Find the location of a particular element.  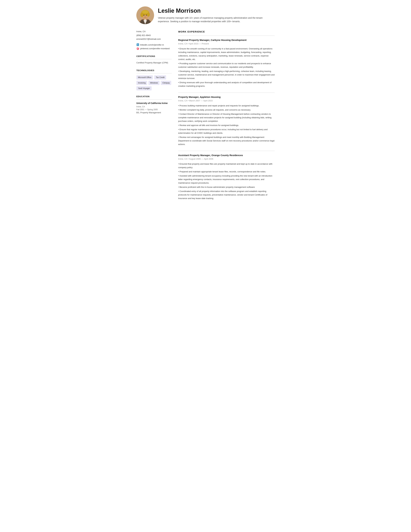

edu-school-0: University of California Irvine is located at coordinates (154, 103).